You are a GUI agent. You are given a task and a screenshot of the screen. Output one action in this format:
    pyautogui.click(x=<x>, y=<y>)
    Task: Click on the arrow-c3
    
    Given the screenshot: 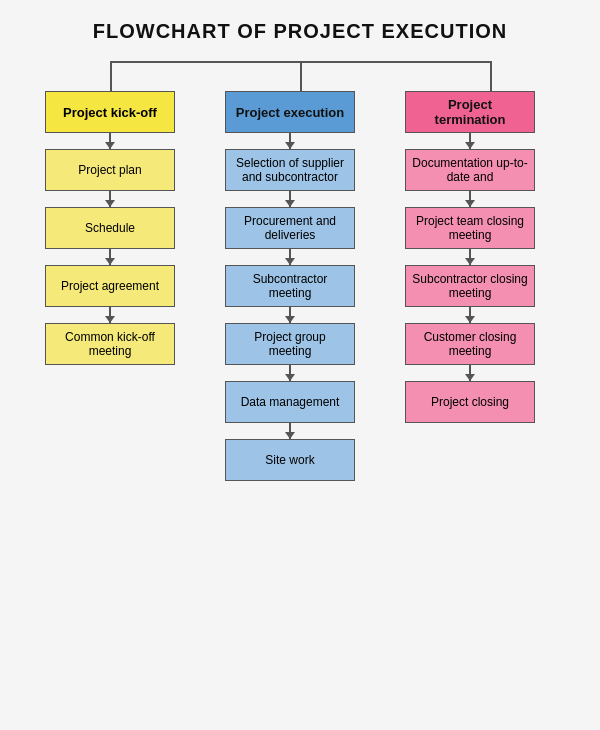 What is the action you would take?
    pyautogui.click(x=290, y=257)
    